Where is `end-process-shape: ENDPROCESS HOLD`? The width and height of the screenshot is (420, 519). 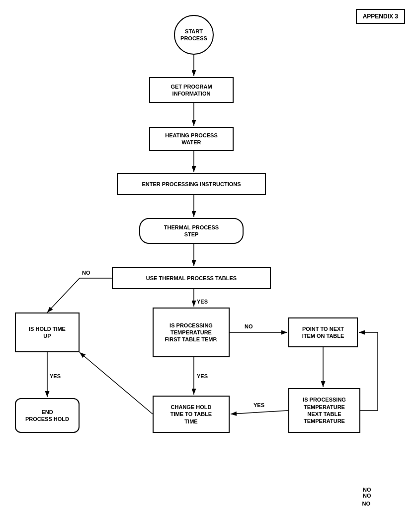 end-process-shape: ENDPROCESS HOLD is located at coordinates (47, 415).